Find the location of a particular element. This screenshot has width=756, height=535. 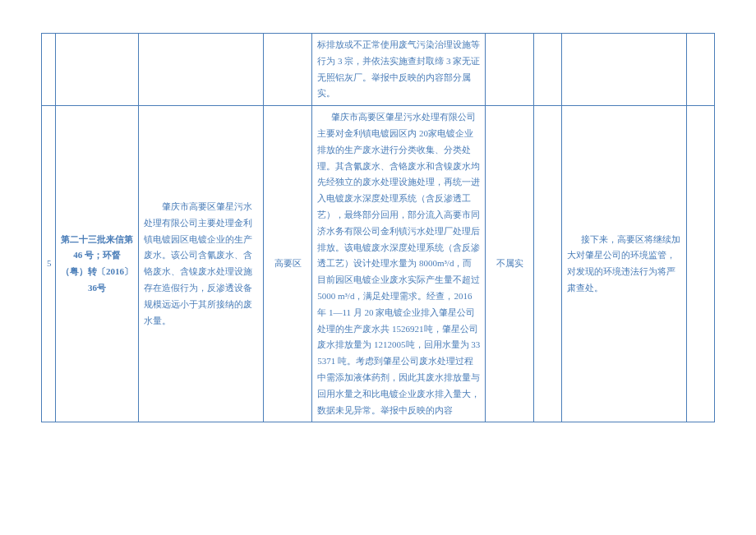

cell-action is located at coordinates (625, 70).